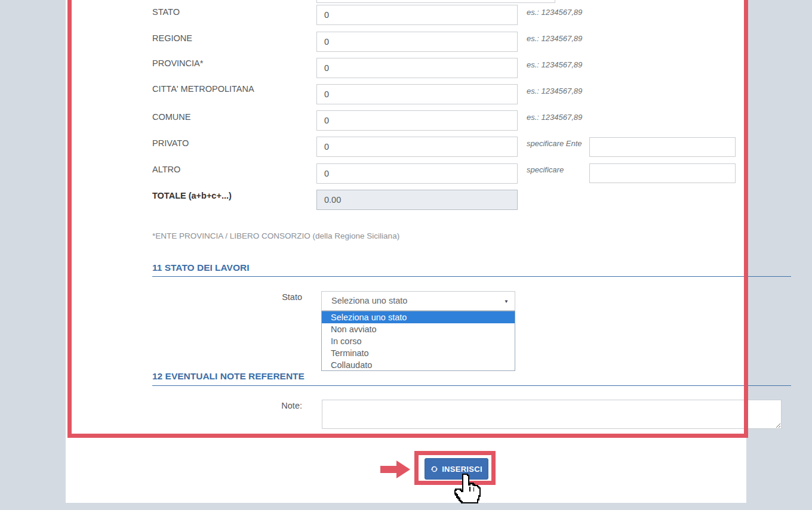 Image resolution: width=812 pixels, height=510 pixels. Describe the element at coordinates (418, 365) in the screenshot. I see `dropdown-option-collaudato: Collaudato` at that location.